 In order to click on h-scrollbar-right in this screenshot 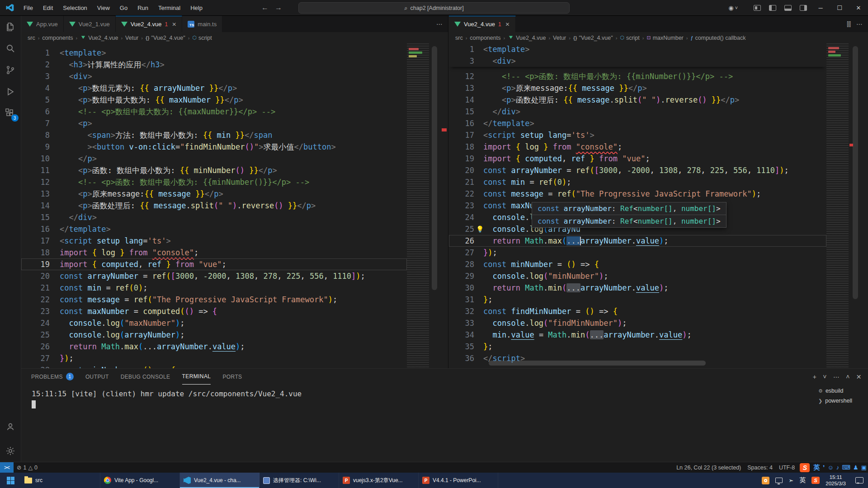, I will do `click(597, 363)`.